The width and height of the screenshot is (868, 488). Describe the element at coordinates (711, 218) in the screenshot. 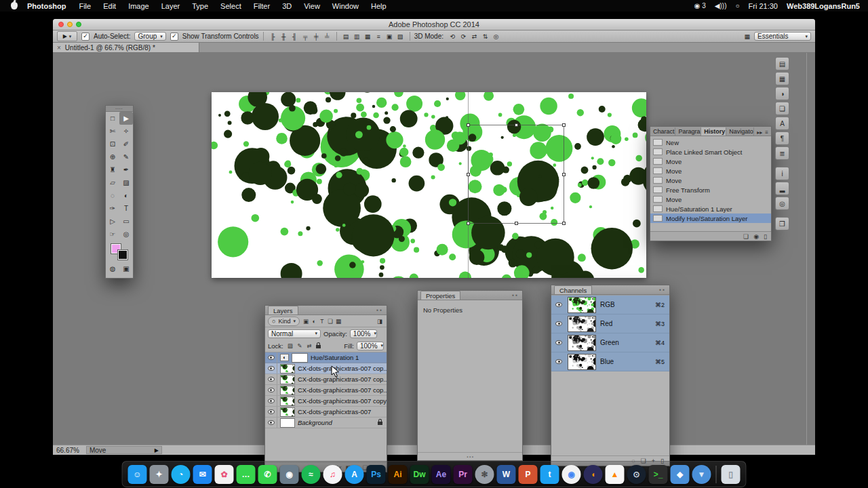

I see `history-state: Modify Hue/Saturation Layer` at that location.